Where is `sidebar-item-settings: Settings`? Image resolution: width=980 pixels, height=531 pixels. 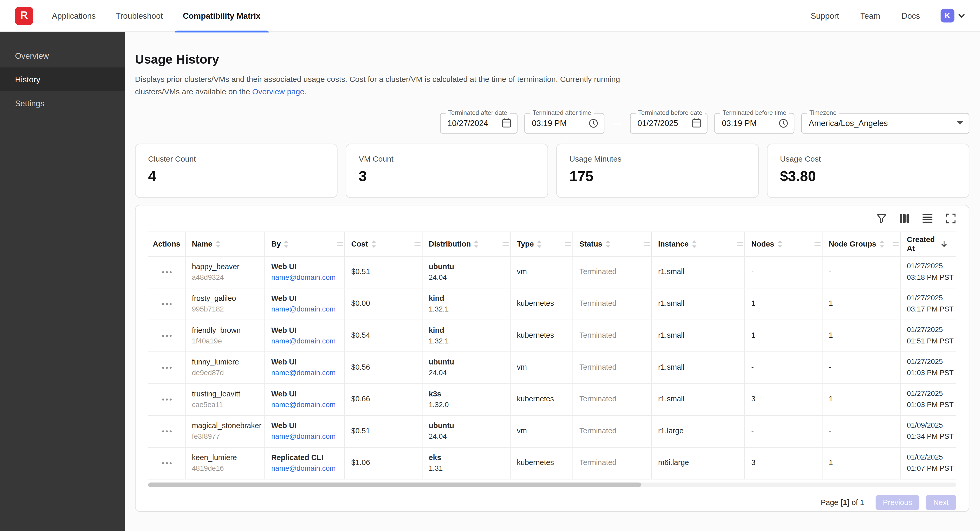
sidebar-item-settings: Settings is located at coordinates (62, 103).